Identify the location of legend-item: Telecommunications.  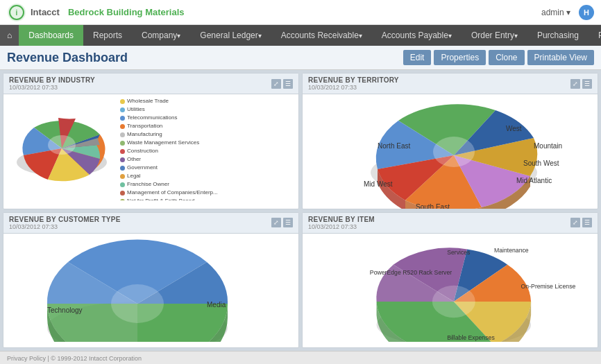
(169, 118).